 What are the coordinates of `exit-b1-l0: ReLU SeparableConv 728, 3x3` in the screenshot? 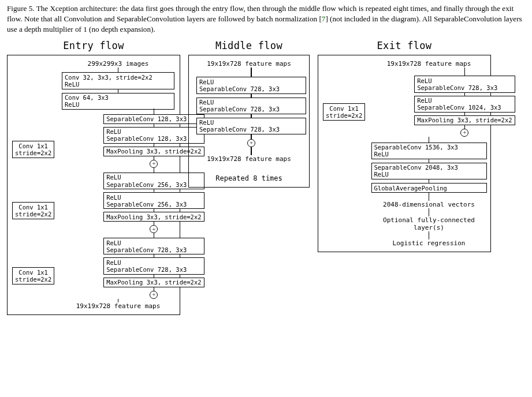 It's located at (464, 84).